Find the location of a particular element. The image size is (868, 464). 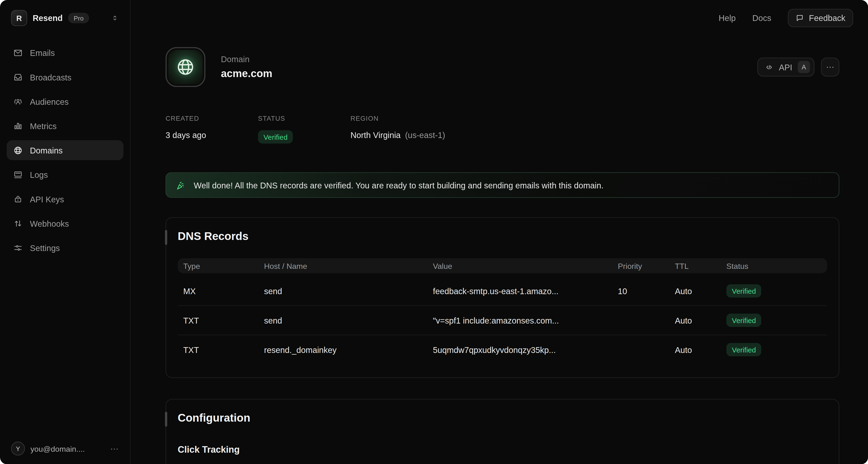

sidebar-item-audiences: Audiences is located at coordinates (65, 102).